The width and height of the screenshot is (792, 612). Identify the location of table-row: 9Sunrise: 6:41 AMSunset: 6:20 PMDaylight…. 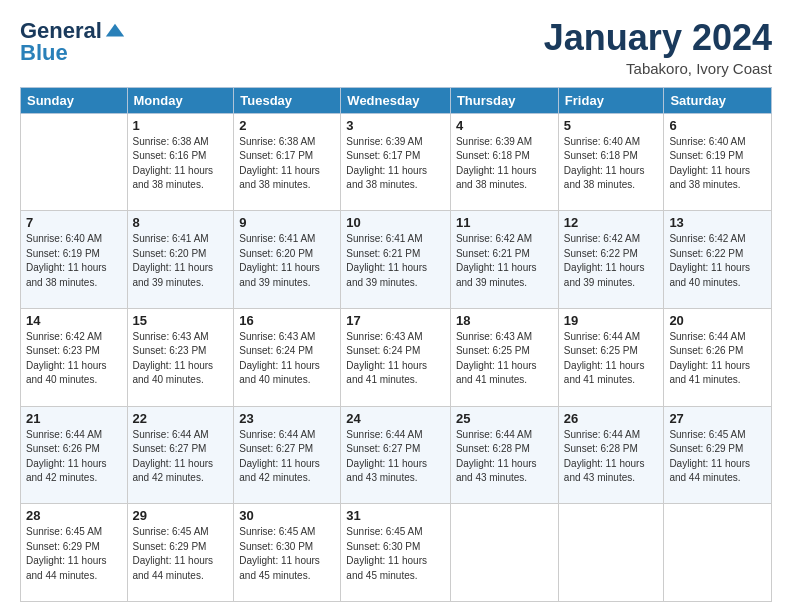
(288, 260).